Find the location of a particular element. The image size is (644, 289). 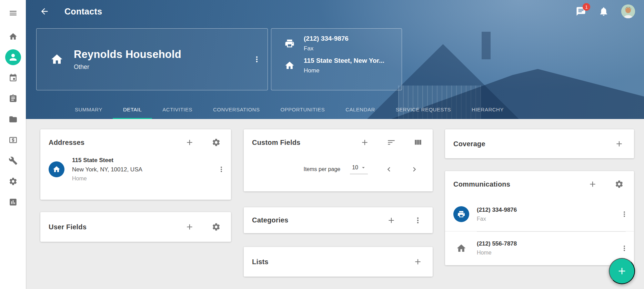

page-title: Contacts is located at coordinates (83, 12).